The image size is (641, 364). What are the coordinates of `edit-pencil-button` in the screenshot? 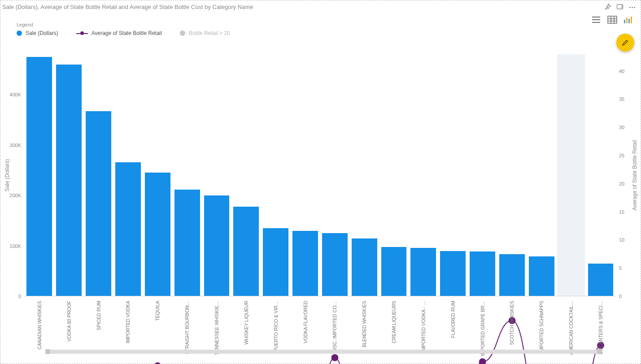 It's located at (625, 43).